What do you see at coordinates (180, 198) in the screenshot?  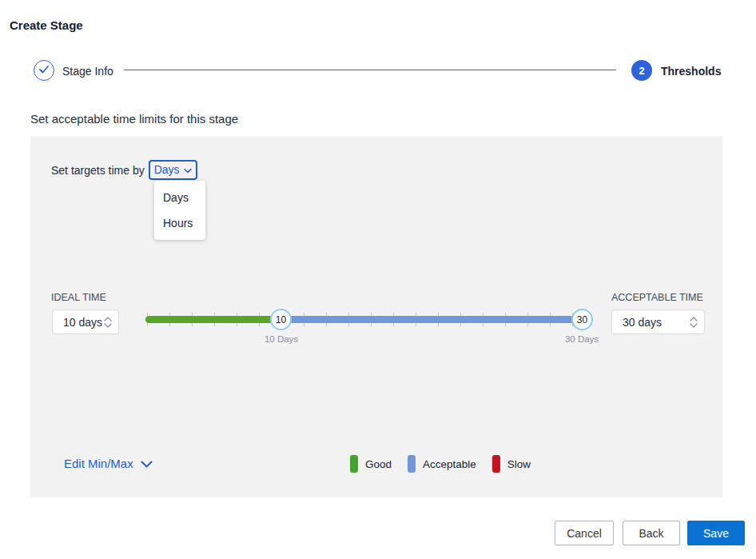 I see `unit-option-days: Days` at bounding box center [180, 198].